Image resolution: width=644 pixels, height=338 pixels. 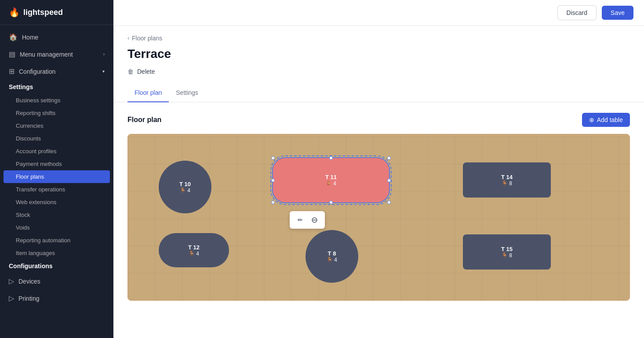 What do you see at coordinates (507, 180) in the screenshot?
I see `table-T14: T 14 🪑 8` at bounding box center [507, 180].